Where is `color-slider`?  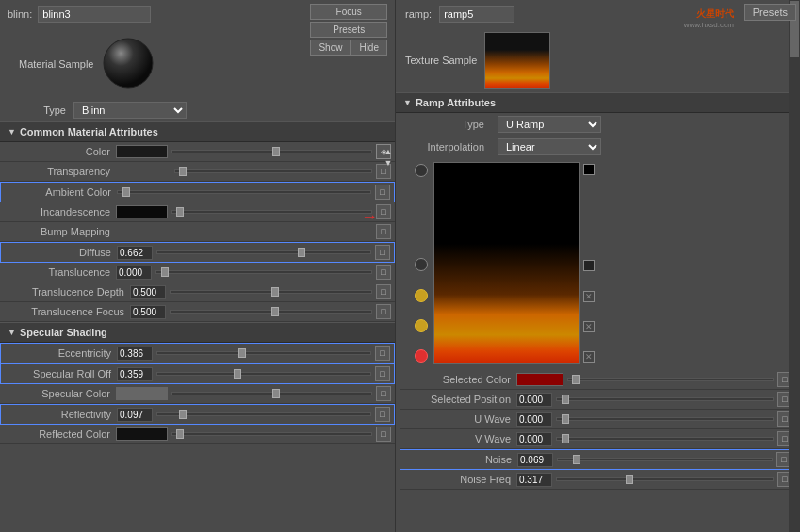 color-slider is located at coordinates (271, 152).